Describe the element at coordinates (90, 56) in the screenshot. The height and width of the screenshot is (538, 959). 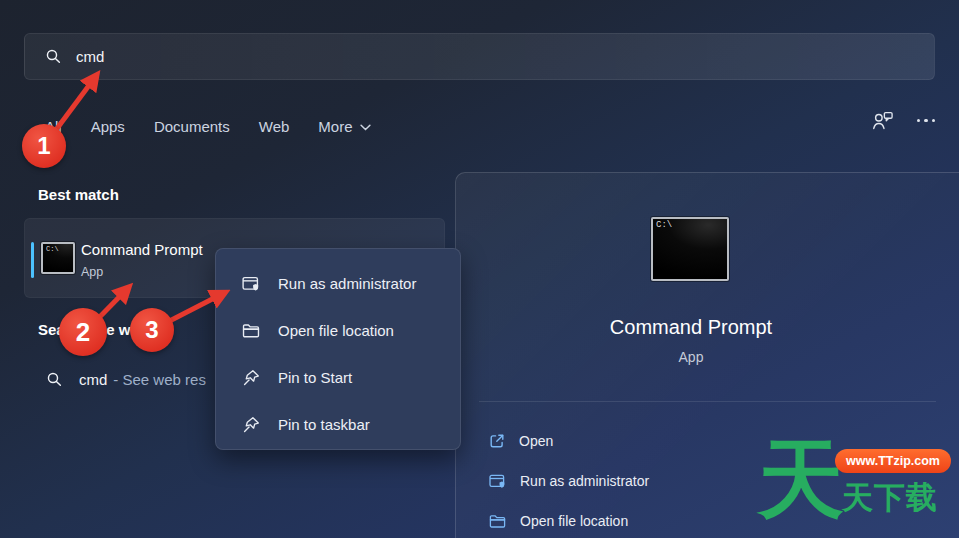
I see `search-query-text: cmd` at that location.